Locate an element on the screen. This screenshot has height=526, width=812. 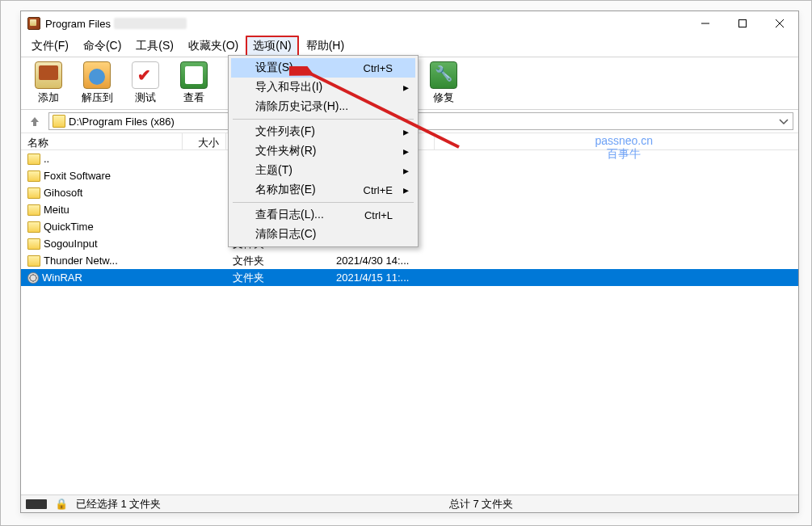
file-name: WinRAR is located at coordinates (62, 278).